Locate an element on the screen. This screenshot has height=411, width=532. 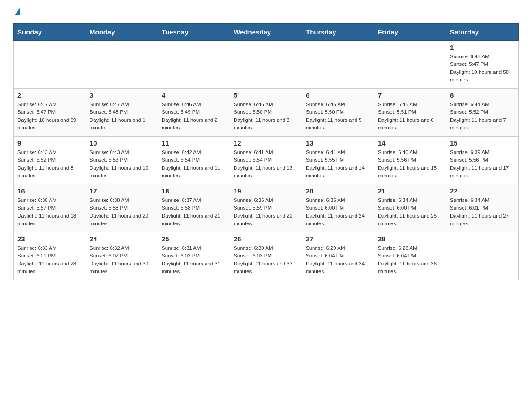
calendar-cell: 18Sunrise: 6:37 AMSunset: 5:58 PMDayligh… is located at coordinates (194, 209).